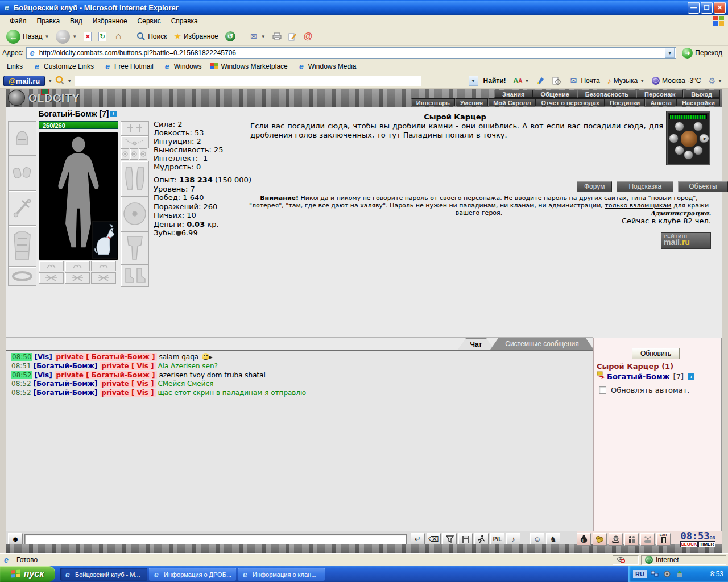  Describe the element at coordinates (647, 539) in the screenshot. I see `group-button` at that location.